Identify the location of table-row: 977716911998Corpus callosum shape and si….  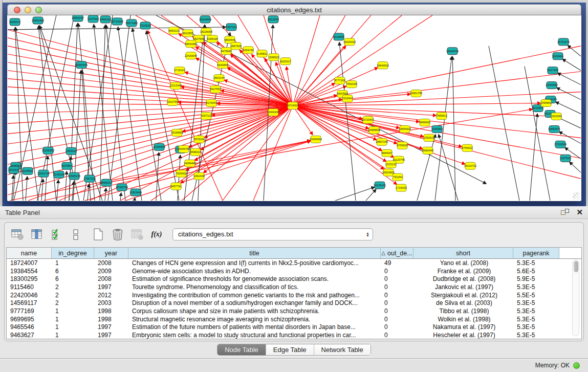
(294, 311).